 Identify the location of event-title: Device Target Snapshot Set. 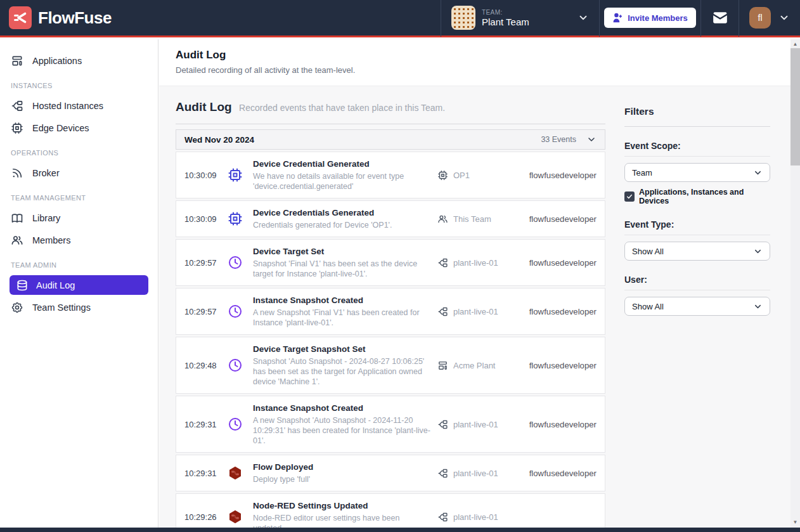
(342, 349).